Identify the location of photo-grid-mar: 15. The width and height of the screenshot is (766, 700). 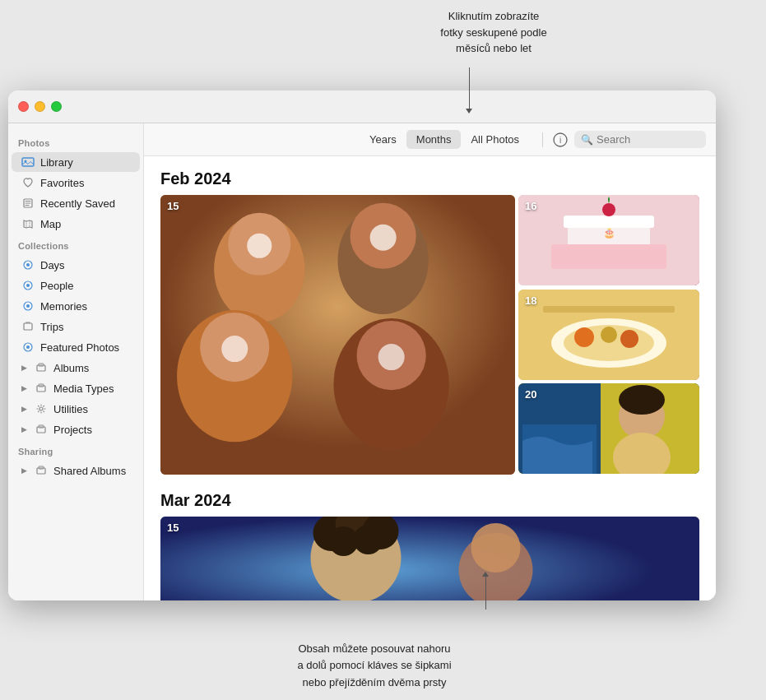
(429, 559).